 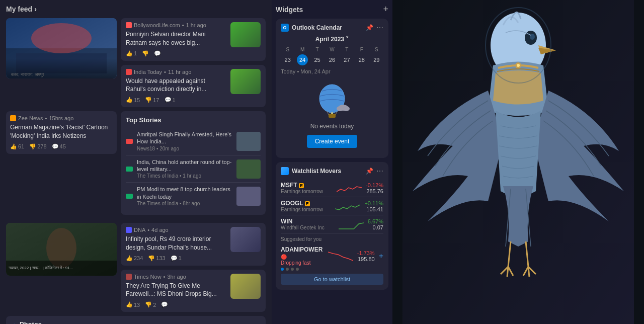 What do you see at coordinates (193, 39) in the screenshot?
I see `bollywood-card: BollywoodLife.com • 1 hr ago Ponniyin Se…` at bounding box center [193, 39].